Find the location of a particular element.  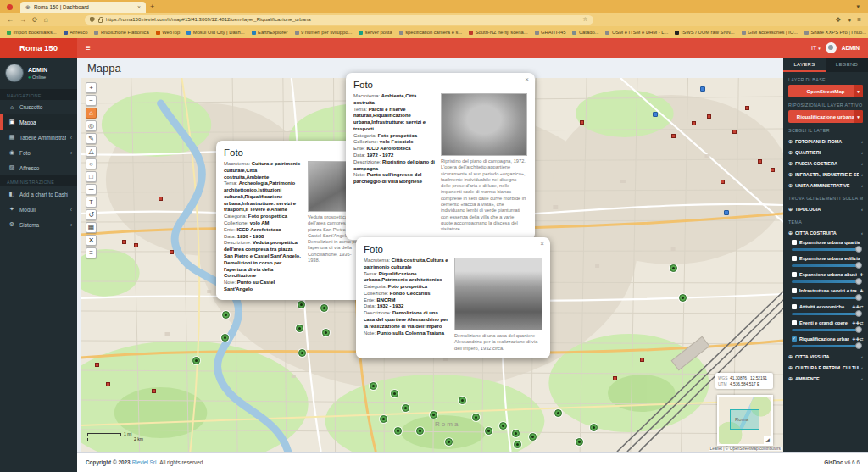

map-tool-button: − is located at coordinates (92, 100).